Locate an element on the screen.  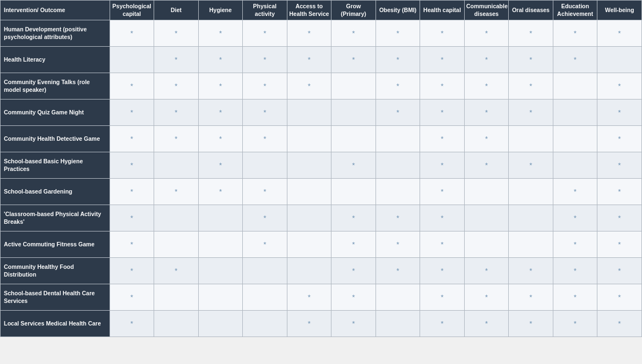
row-label: Human Development (positive psychologica… is located at coordinates (55, 34).